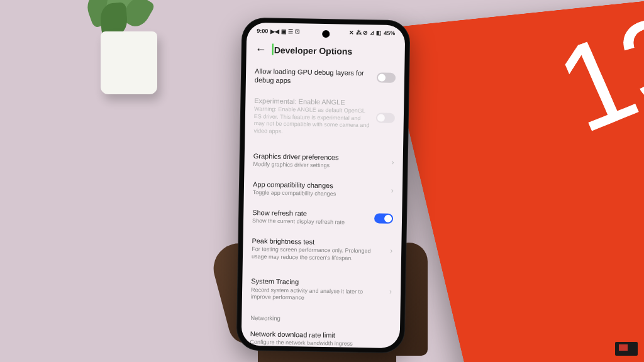 The height and width of the screenshot is (362, 644). What do you see at coordinates (389, 33) in the screenshot?
I see `battery-percent: 45%` at bounding box center [389, 33].